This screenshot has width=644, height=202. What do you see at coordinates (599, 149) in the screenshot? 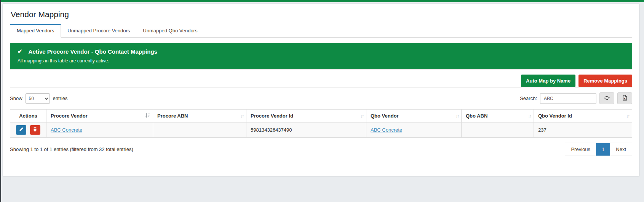
I see `pagination: Previous 1 Next` at bounding box center [599, 149].